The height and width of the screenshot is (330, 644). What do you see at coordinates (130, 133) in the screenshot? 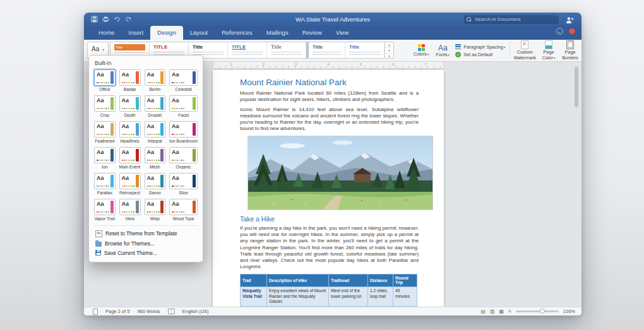
I see `theme-item-headlines: AaHeadlines` at bounding box center [130, 133].